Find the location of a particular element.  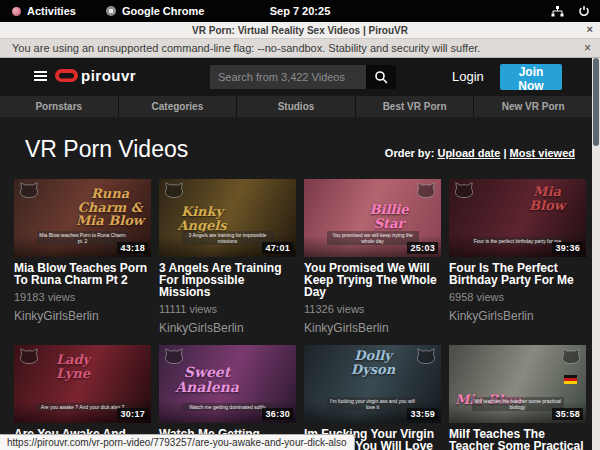

video-duration-badge: 43:18 is located at coordinates (132, 248).